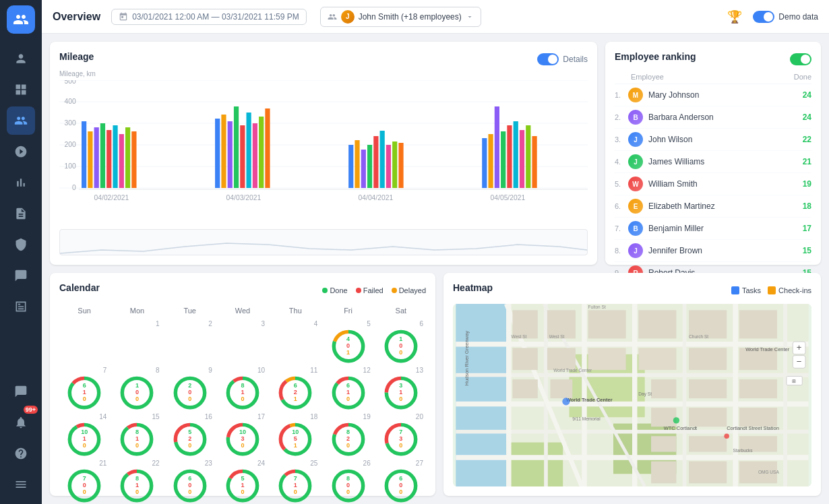 This screenshot has height=504, width=829. What do you see at coordinates (435, 17) in the screenshot?
I see `header: Overview 03/01/2021 12:00 AM — 03/31/202…` at bounding box center [435, 17].